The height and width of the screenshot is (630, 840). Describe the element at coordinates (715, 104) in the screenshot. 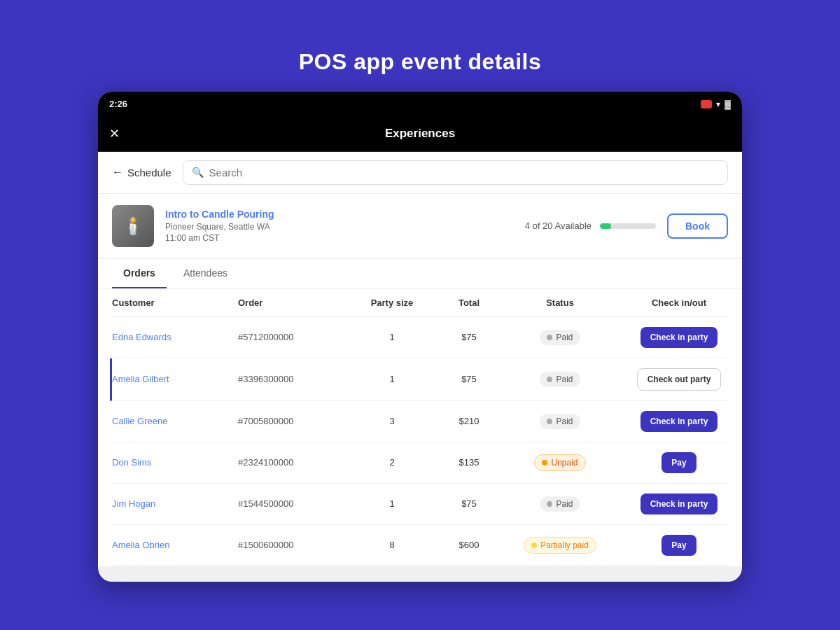

I see `status-icons: ▾ ▓` at that location.